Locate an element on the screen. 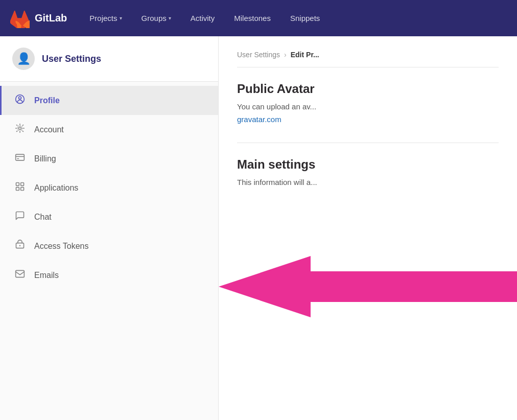  sidebar-item-label: Emails is located at coordinates (46, 275).